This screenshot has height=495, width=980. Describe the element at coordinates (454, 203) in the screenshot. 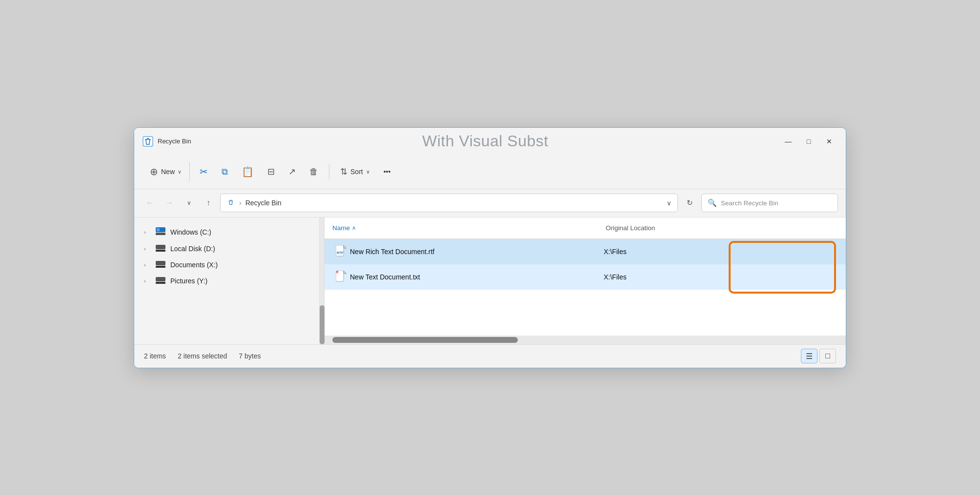

I see `path-label: Recycle Bin` at that location.